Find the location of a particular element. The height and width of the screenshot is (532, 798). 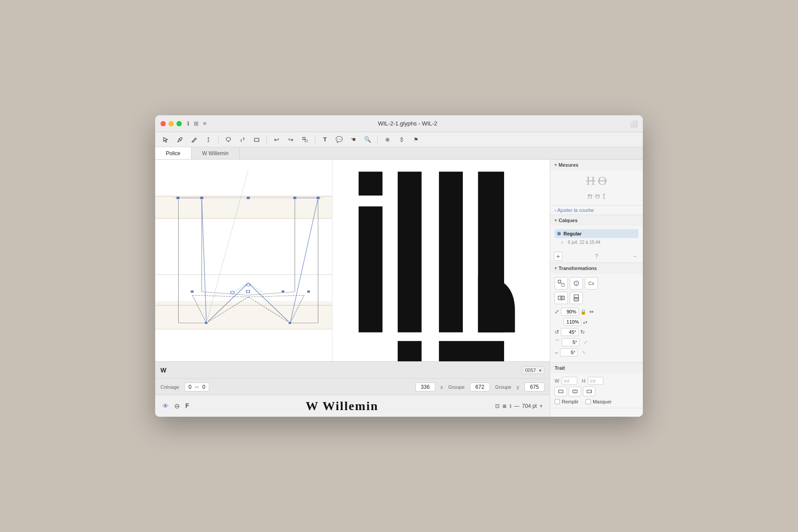

trait-header: Trait is located at coordinates (597, 368).